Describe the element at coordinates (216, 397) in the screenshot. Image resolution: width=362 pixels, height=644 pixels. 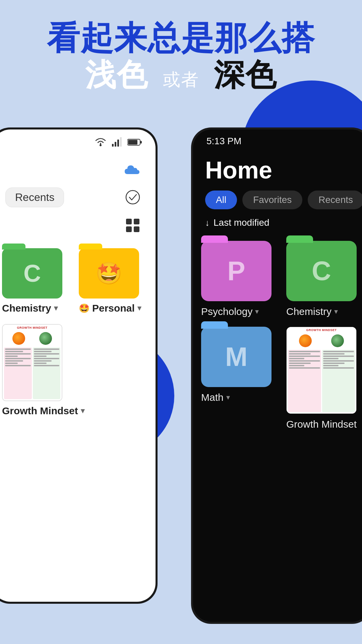
I see `math-folder-label: Math ▾` at that location.